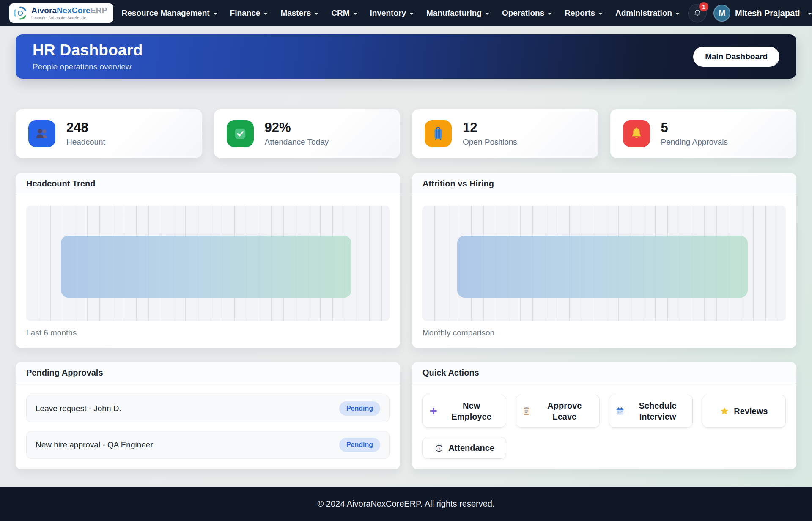 The width and height of the screenshot is (812, 521). I want to click on button-label: Attendance, so click(471, 448).